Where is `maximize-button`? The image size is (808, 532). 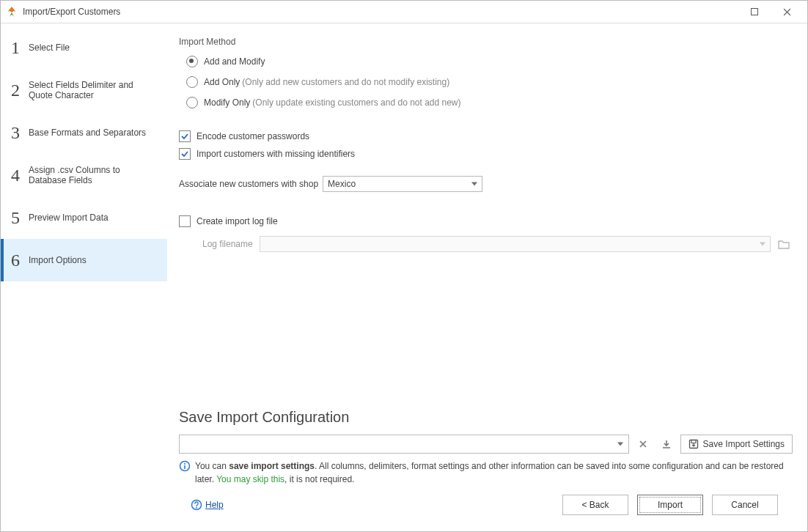 maximize-button is located at coordinates (754, 12).